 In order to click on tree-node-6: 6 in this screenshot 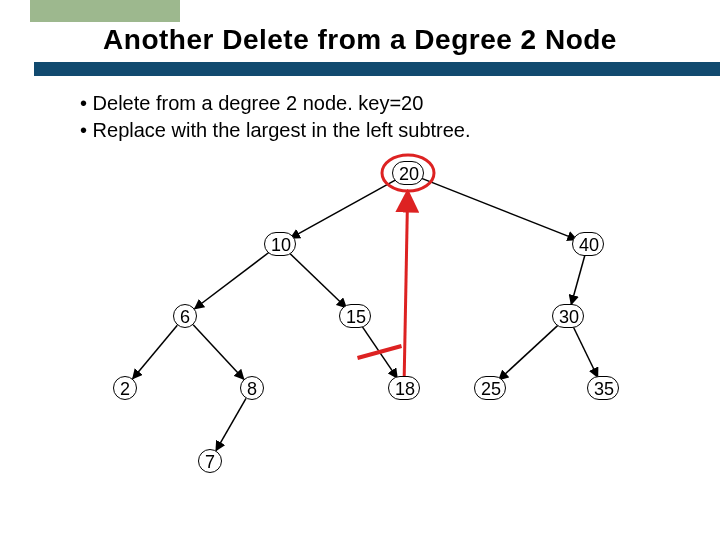, I will do `click(185, 316)`.